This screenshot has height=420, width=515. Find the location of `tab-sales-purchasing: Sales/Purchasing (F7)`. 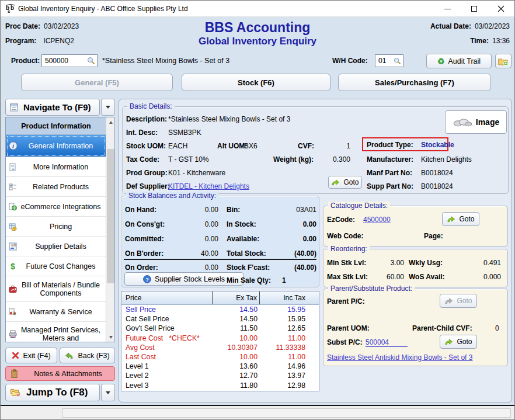

tab-sales-purchasing: Sales/Purchasing (F7) is located at coordinates (415, 82).